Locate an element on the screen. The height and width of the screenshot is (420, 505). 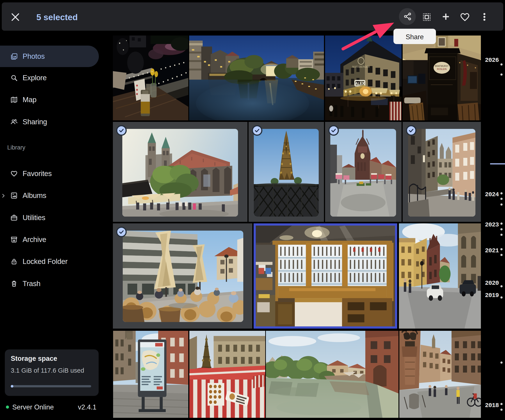
svg-text: NURNBERGER is located at coordinates (361, 67).